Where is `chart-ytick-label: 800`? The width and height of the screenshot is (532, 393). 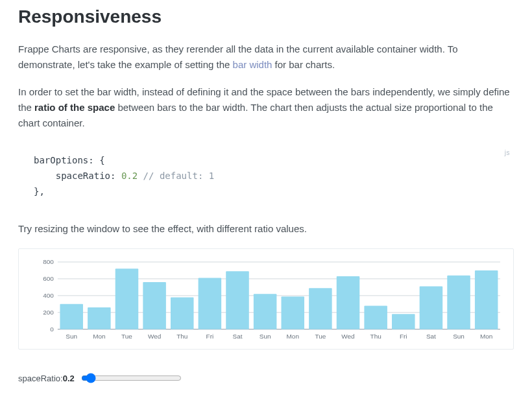 chart-ytick-label: 800 is located at coordinates (48, 262).